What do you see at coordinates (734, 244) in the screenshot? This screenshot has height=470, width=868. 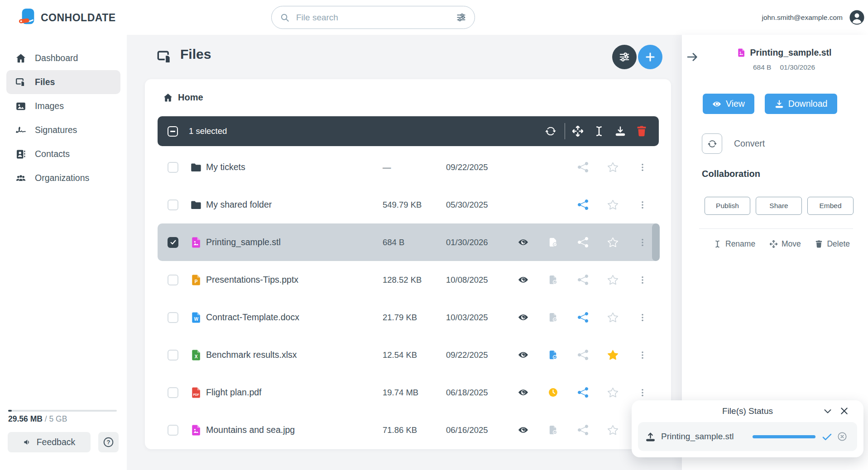 I see `rename-button: Rename` at bounding box center [734, 244].